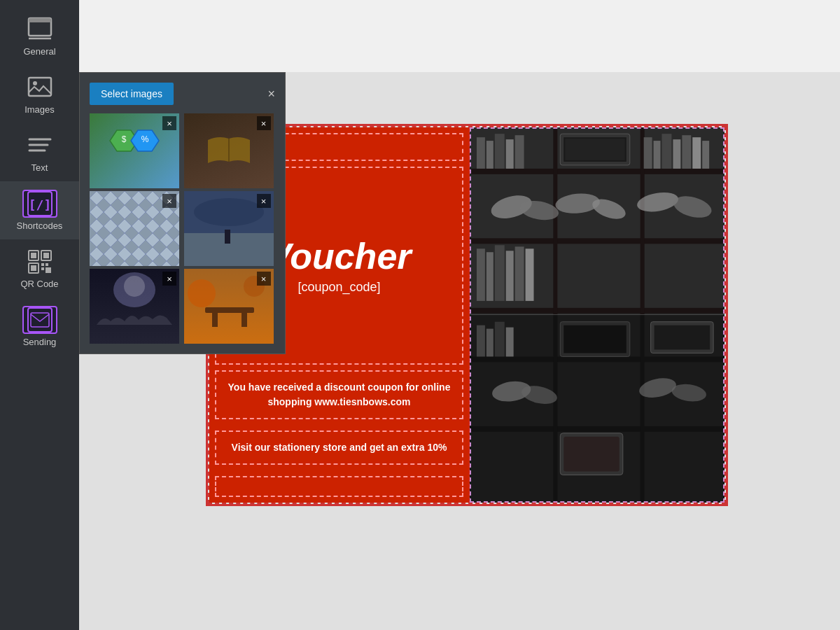 Image resolution: width=840 pixels, height=630 pixels. Describe the element at coordinates (596, 409) in the screenshot. I see `voucher-right-bottom` at that location.